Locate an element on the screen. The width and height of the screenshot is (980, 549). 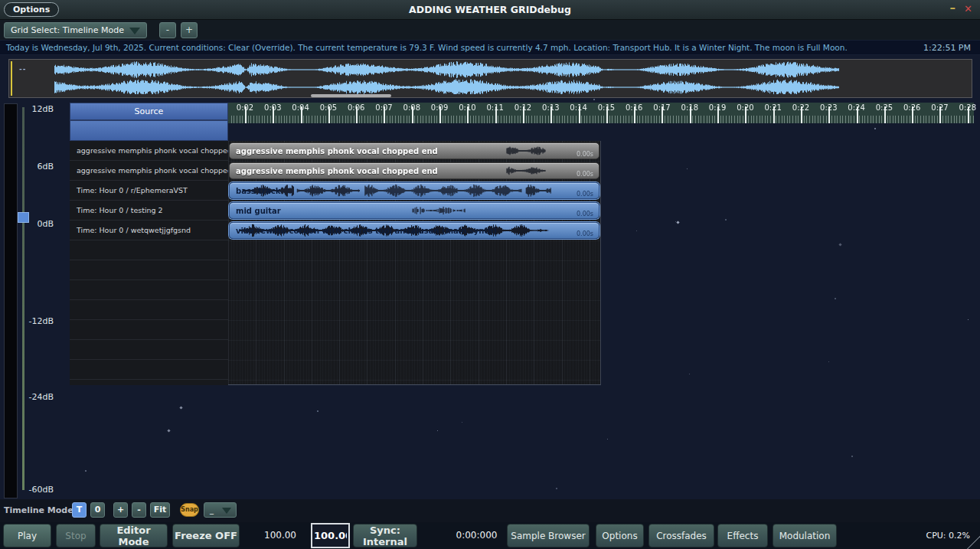
fit-button: Fit is located at coordinates (160, 510).